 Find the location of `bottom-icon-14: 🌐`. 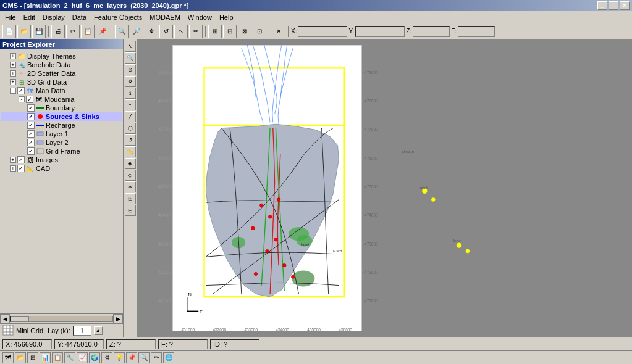

bottom-icon-14: 🌐 is located at coordinates (169, 358).